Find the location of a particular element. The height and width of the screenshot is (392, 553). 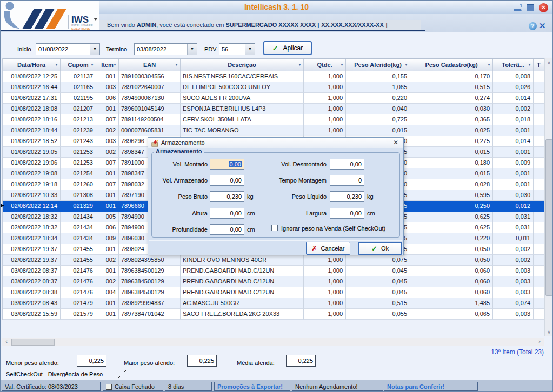

vol-desmontado-input: 0,00 is located at coordinates (347, 164).